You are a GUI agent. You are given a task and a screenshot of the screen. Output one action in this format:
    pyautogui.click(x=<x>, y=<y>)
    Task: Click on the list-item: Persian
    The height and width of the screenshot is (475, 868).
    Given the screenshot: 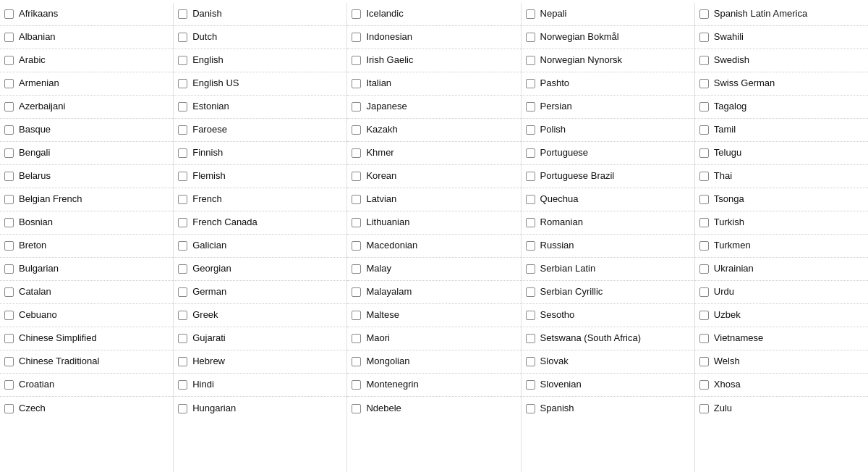 What is the action you would take?
    pyautogui.click(x=608, y=107)
    